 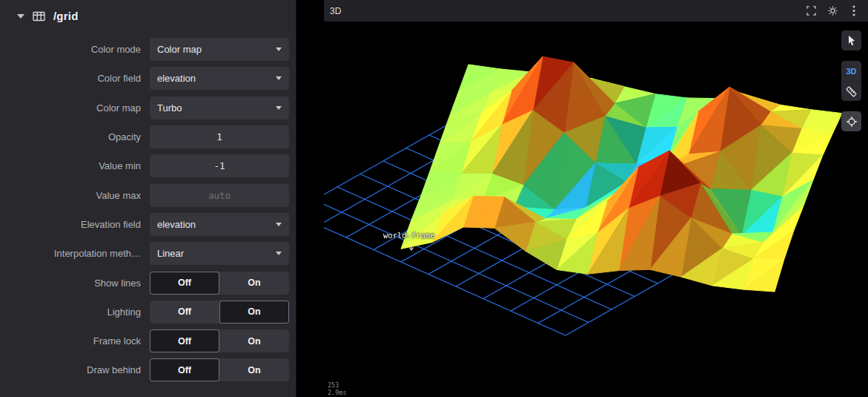 What do you see at coordinates (854, 10) in the screenshot?
I see `kebab-menu-icon` at bounding box center [854, 10].